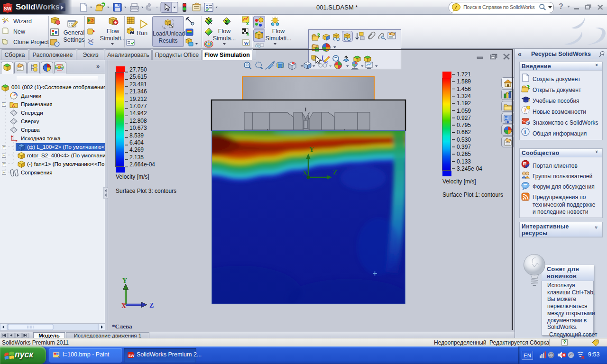  I want to click on svg-text: Σ, so click(227, 22).